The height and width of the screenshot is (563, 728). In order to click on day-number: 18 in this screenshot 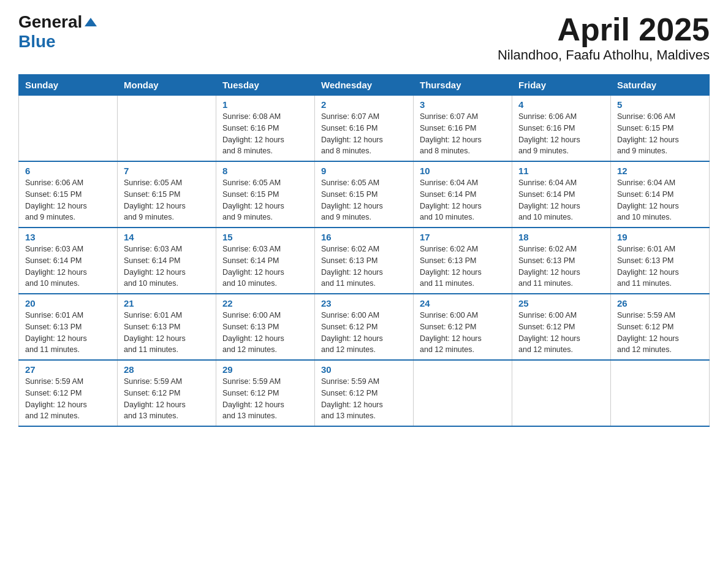, I will do `click(561, 237)`.